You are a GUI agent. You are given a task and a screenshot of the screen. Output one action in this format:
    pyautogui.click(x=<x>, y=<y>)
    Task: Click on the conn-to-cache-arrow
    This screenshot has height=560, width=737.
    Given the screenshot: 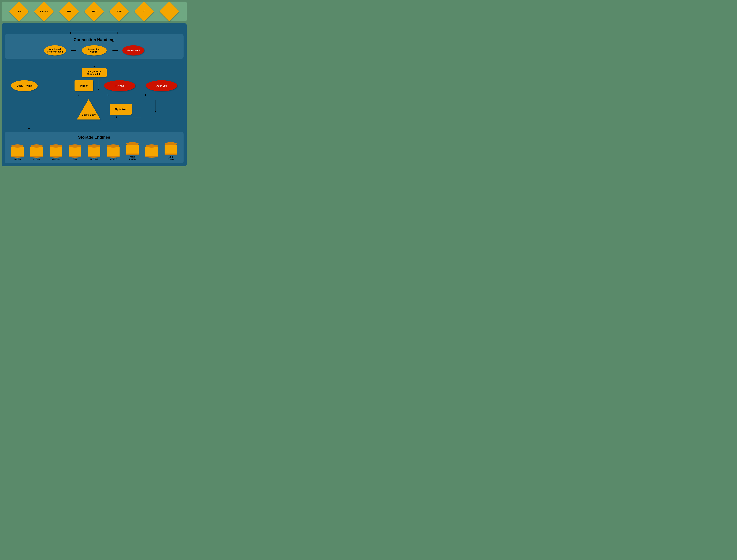 What is the action you would take?
    pyautogui.click(x=94, y=65)
    